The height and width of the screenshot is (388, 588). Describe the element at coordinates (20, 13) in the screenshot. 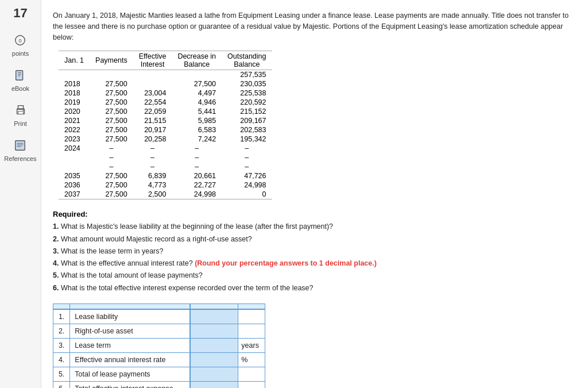

I see `problem-number: 17` at that location.